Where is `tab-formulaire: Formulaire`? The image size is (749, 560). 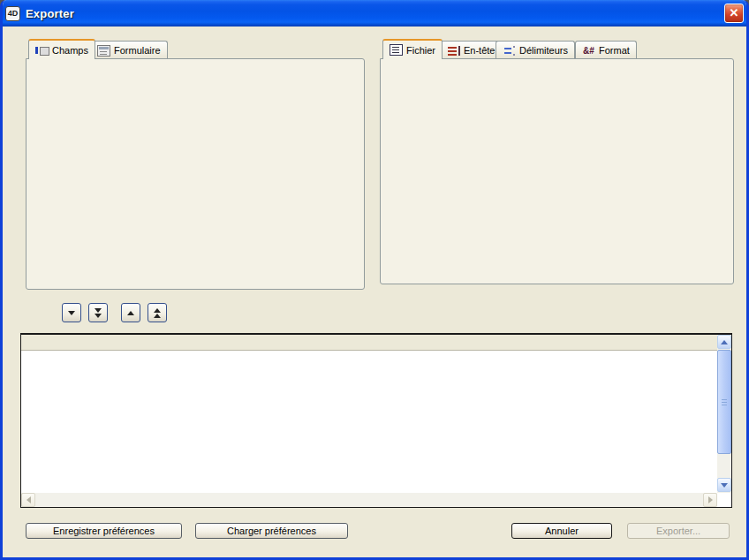
tab-formulaire: Formulaire is located at coordinates (129, 49).